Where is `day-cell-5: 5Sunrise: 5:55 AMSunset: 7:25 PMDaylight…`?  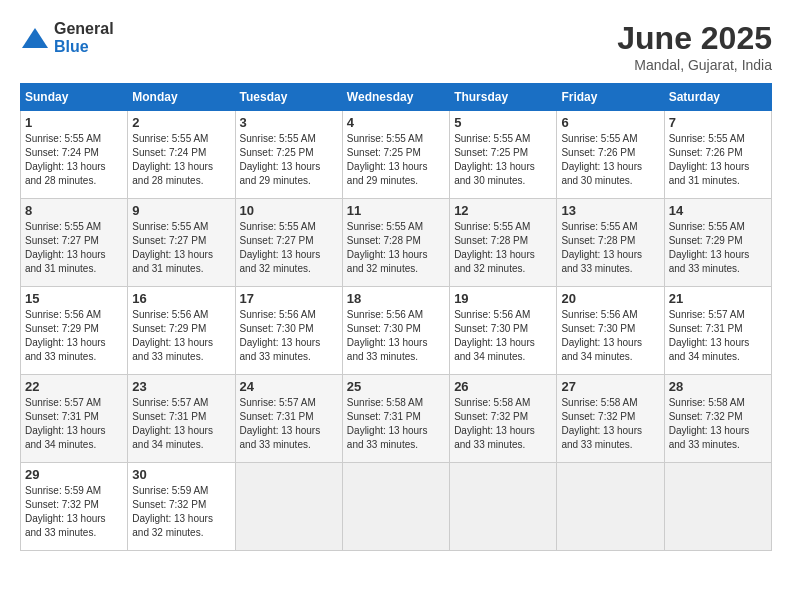
day-cell-5: 5Sunrise: 5:55 AMSunset: 7:25 PMDaylight… is located at coordinates (504, 155).